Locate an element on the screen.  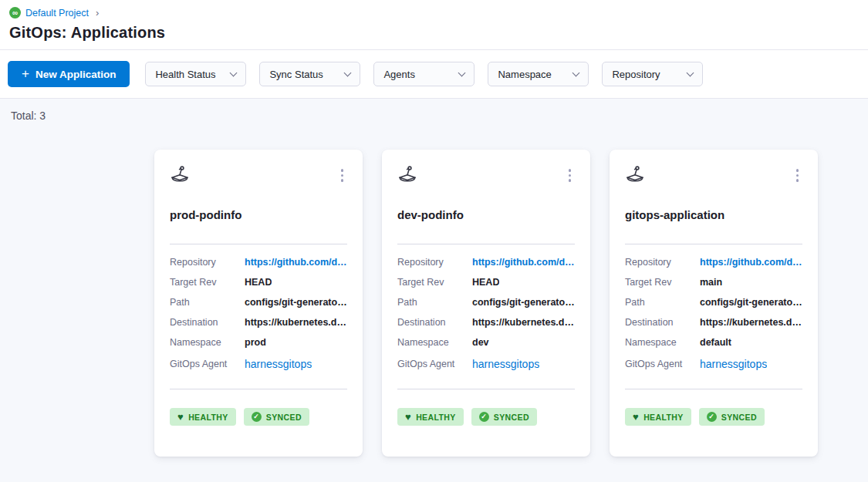
breadcrumb-project-link: Default Project is located at coordinates (57, 13).